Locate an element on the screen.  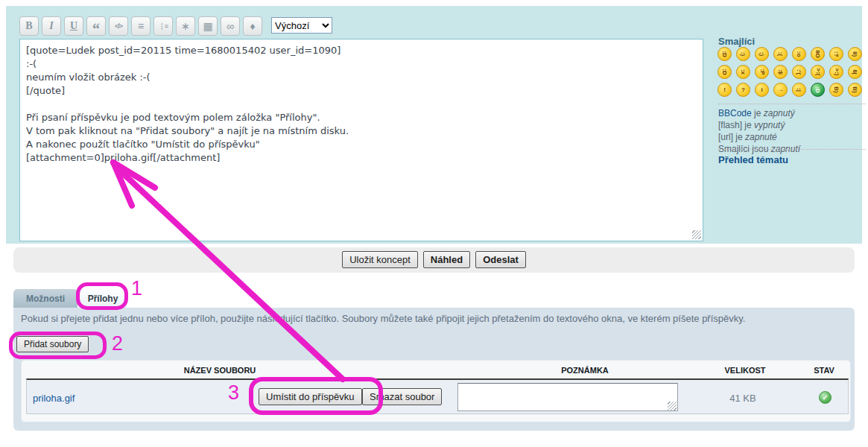
italic-icon: I is located at coordinates (51, 26).